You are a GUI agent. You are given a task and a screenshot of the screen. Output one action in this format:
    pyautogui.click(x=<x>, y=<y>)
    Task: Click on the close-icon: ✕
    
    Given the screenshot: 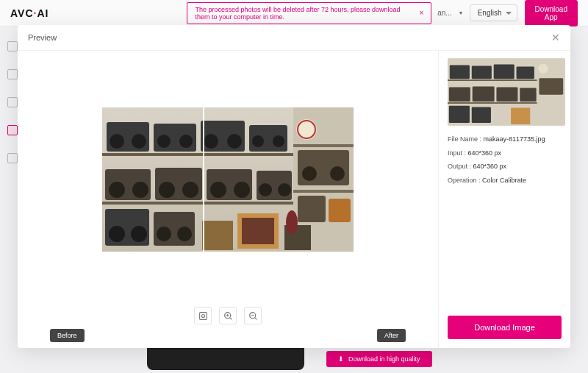 What is the action you would take?
    pyautogui.click(x=556, y=38)
    